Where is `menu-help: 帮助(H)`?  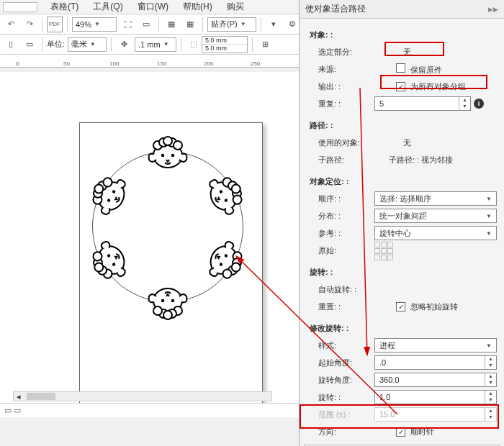
menu-help: 帮助(H) is located at coordinates (197, 7).